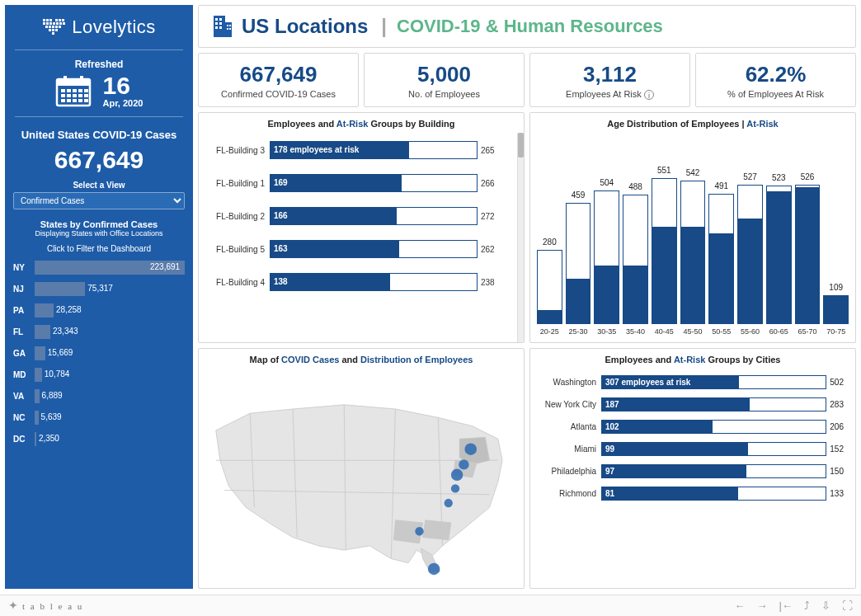  Describe the element at coordinates (99, 353) in the screenshot. I see `state-bar-ga: GA 15,669` at that location.